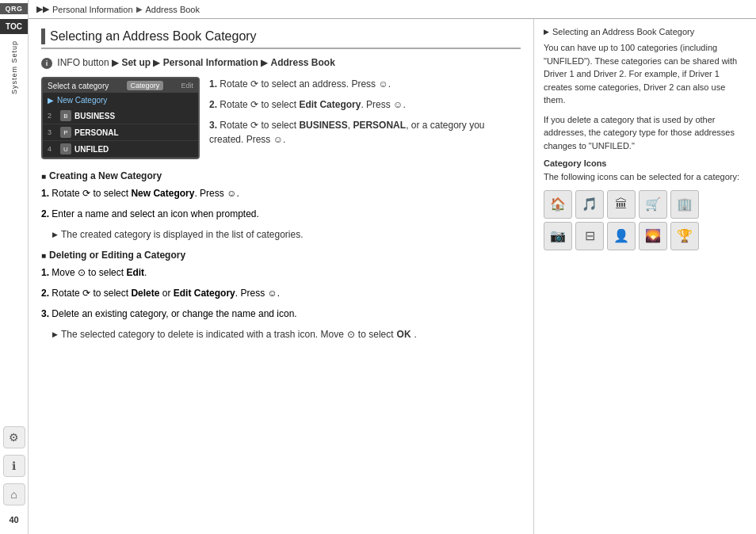  What do you see at coordinates (281, 176) in the screenshot?
I see `creating-heading: Creating a New Category` at bounding box center [281, 176].